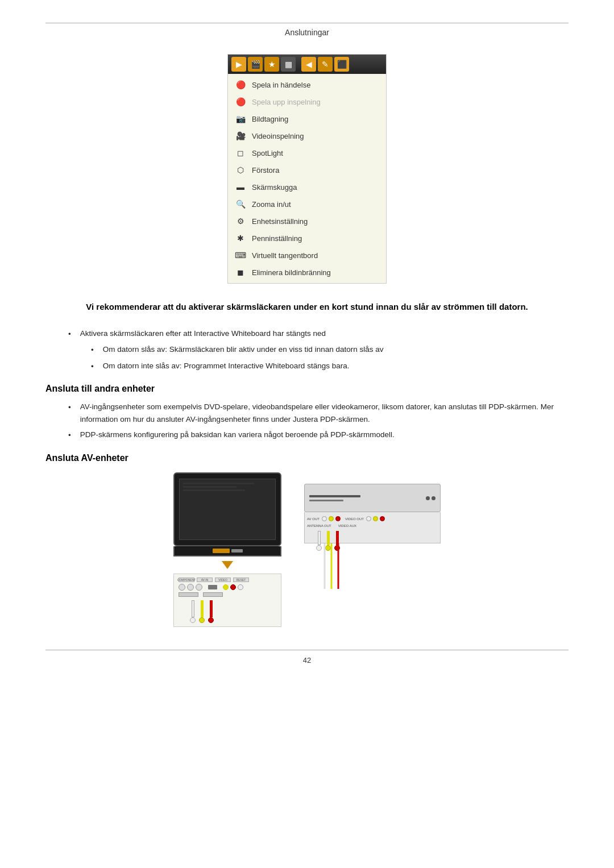 This screenshot has height=868, width=614. I want to click on menu-item-11: ◼ Eliminera bildinbränning, so click(307, 272).